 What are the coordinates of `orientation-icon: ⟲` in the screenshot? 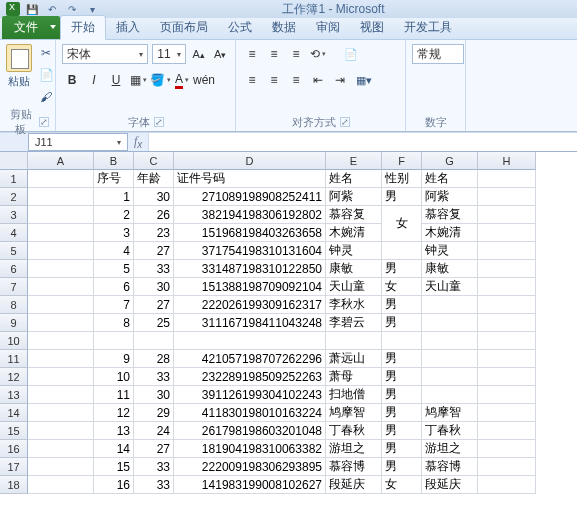 It's located at (318, 54).